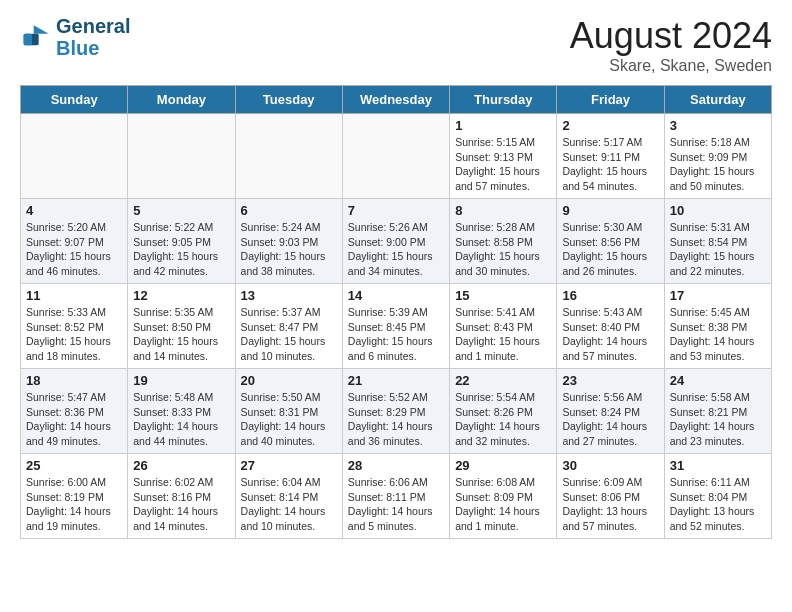 This screenshot has height=612, width=792. Describe the element at coordinates (610, 126) in the screenshot. I see `day-number: 2` at that location.